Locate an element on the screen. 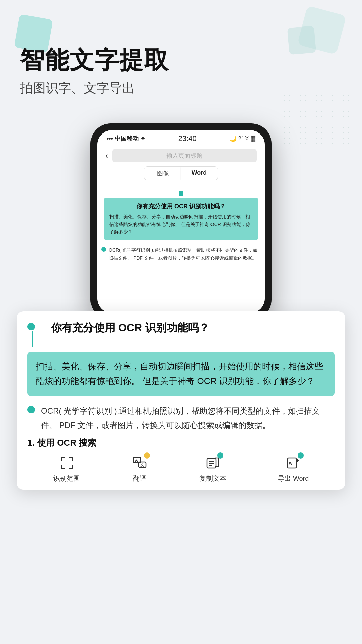 This screenshot has height=644, width=362. toolbar-copy: 复制文本 is located at coordinates (213, 469).